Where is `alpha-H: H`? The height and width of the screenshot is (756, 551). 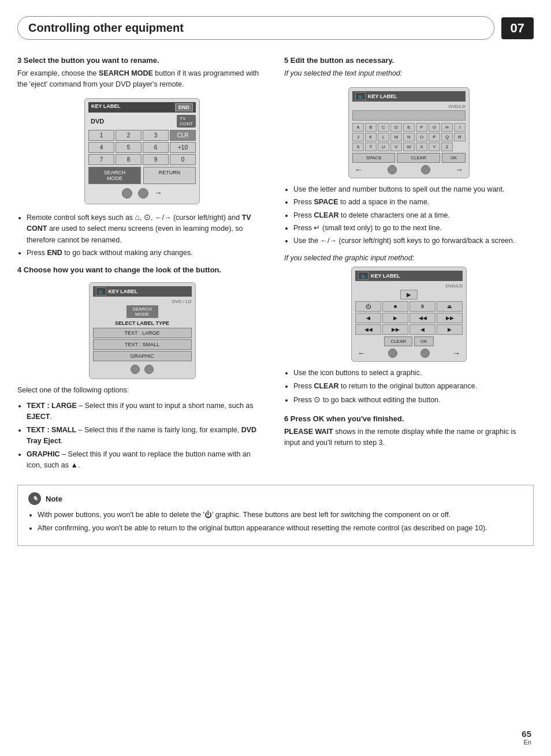 alpha-H: H is located at coordinates (447, 127).